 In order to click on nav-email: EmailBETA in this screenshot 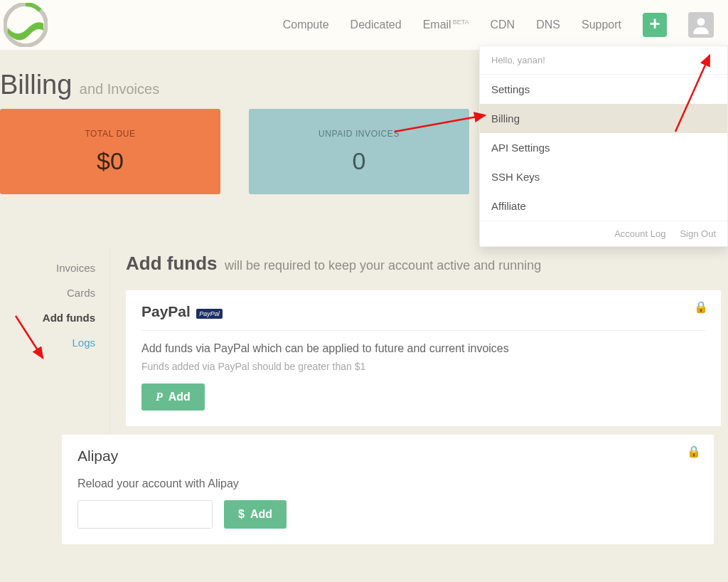, I will do `click(446, 25)`.